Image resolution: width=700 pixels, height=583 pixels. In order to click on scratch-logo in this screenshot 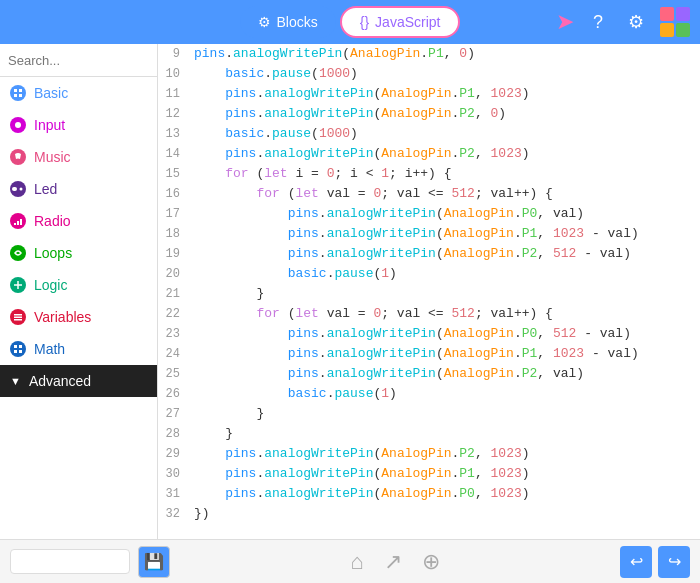, I will do `click(675, 22)`.